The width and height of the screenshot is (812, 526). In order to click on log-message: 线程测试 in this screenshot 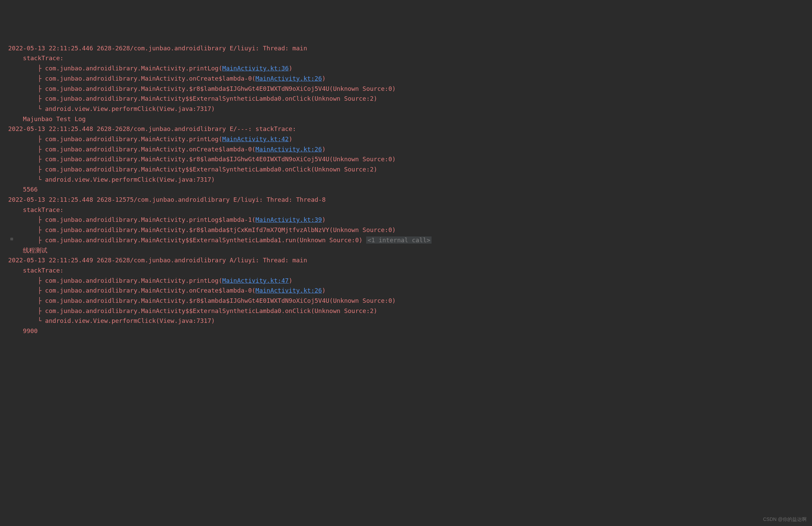, I will do `click(28, 250)`.